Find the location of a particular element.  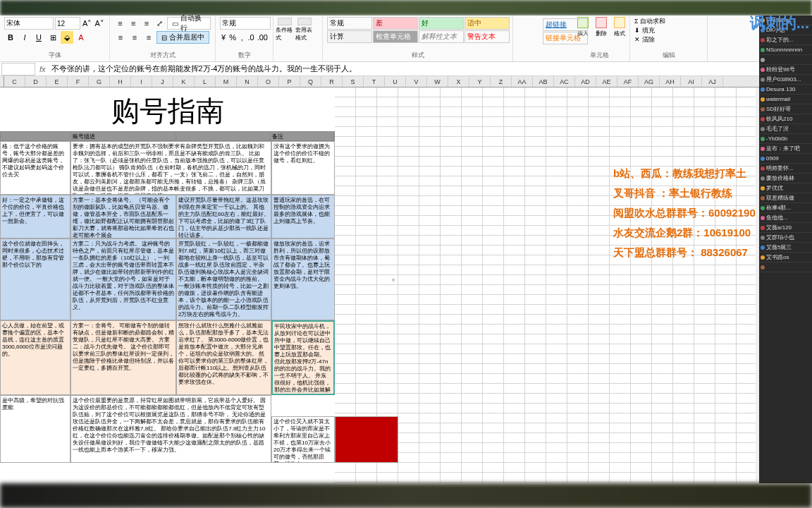

cell-r3b: 方案二：只为战斗力考虑。 这种账号的特色之产，前面只有红星尽管做，基本是一条队拥… is located at coordinates (123, 279).